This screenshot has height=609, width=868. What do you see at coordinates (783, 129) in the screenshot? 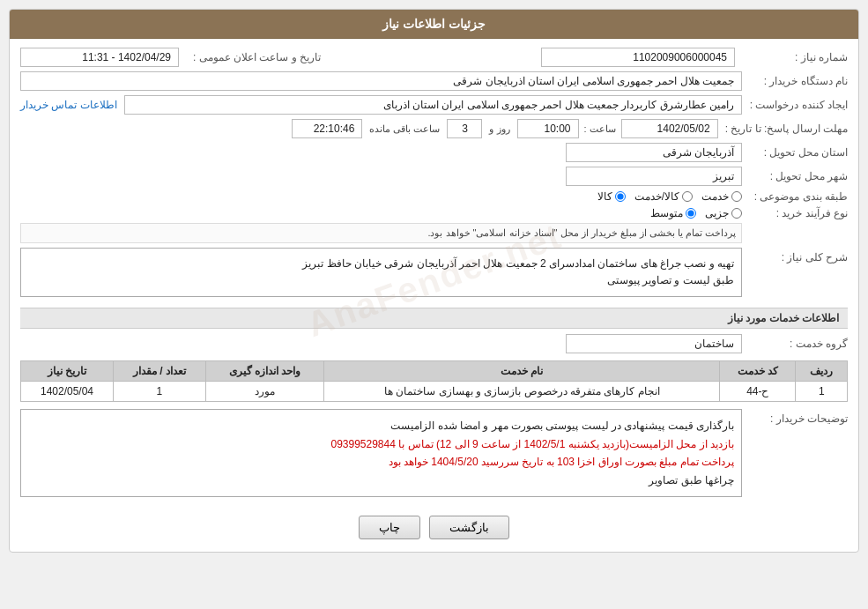
I see `response-date-label: مهلت ارسال پاسخ: تا تاریخ :` at bounding box center [783, 129].